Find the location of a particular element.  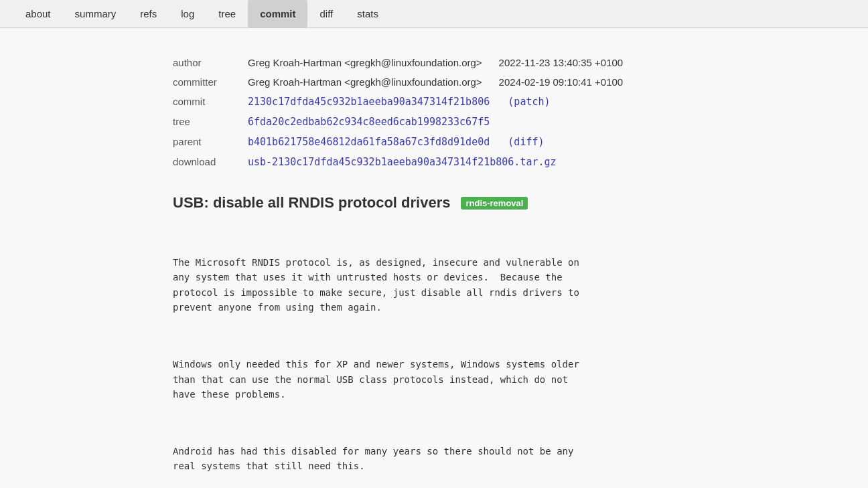

tree-hash-row: 6fda20c2edbab62c934c8eed6cab1998233c67f5 is located at coordinates (518, 122).